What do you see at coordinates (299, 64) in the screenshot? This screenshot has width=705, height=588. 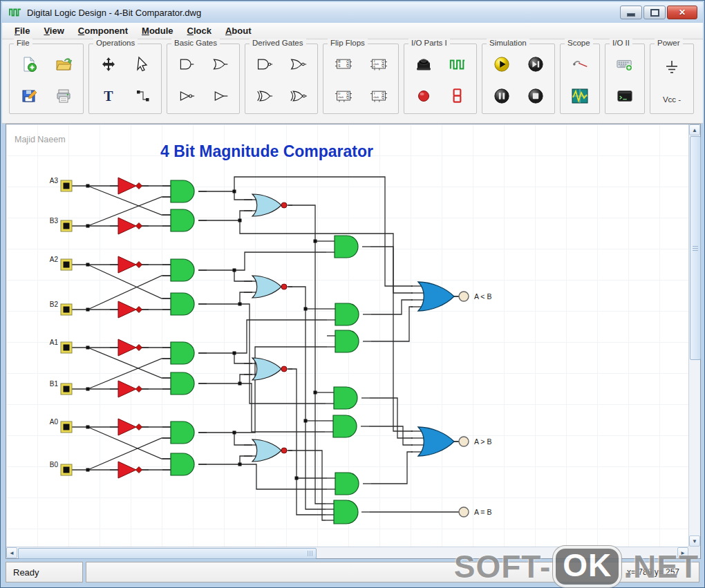 I see `nor-gate-icon` at bounding box center [299, 64].